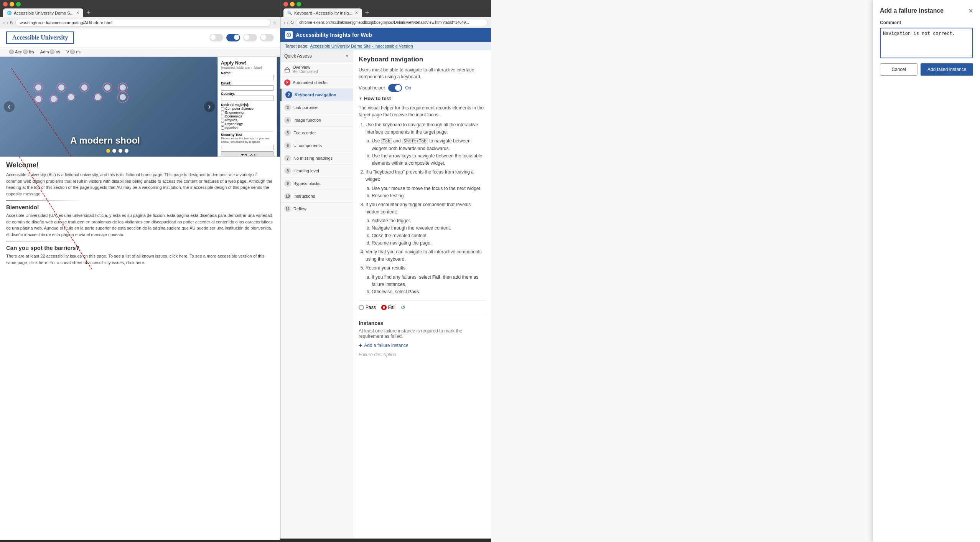 This screenshot has width=980, height=542. I want to click on nav-item-reflow: 11 Reflow, so click(317, 209).